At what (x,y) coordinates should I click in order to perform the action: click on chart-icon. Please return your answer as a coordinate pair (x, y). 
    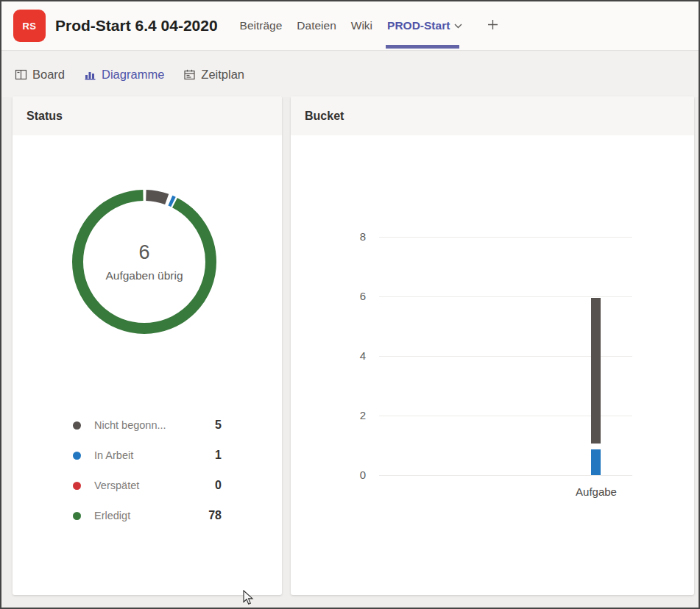
    Looking at the image, I should click on (90, 75).